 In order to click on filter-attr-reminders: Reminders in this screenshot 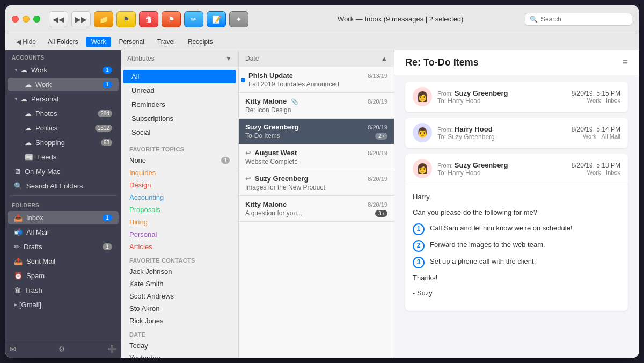, I will do `click(179, 104)`.